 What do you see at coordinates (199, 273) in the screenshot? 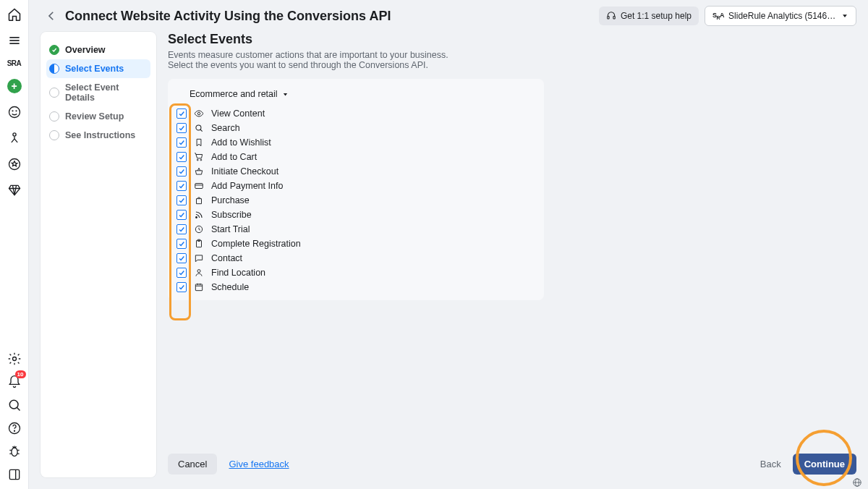
I see `person-icon` at bounding box center [199, 273].